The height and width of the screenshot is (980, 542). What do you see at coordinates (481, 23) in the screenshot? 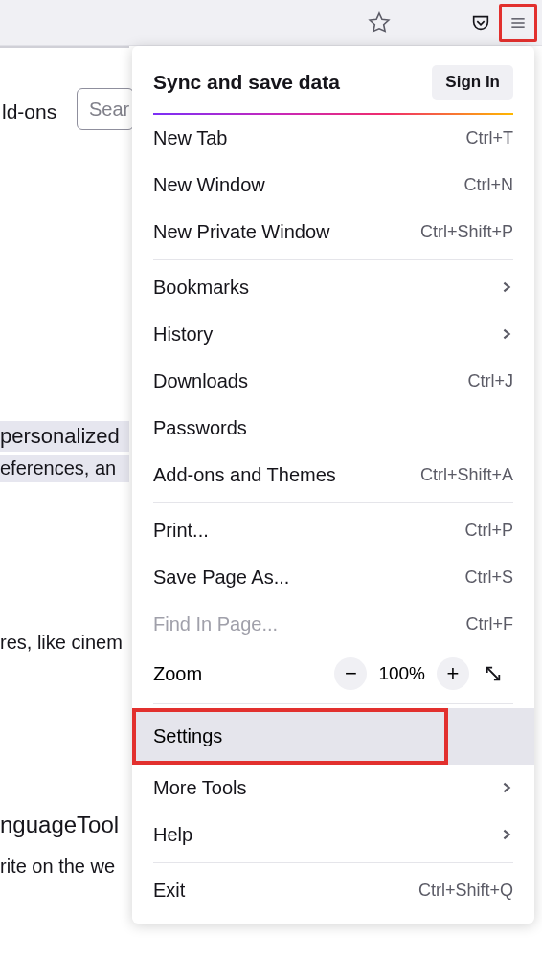
I see `pocket-icon` at bounding box center [481, 23].